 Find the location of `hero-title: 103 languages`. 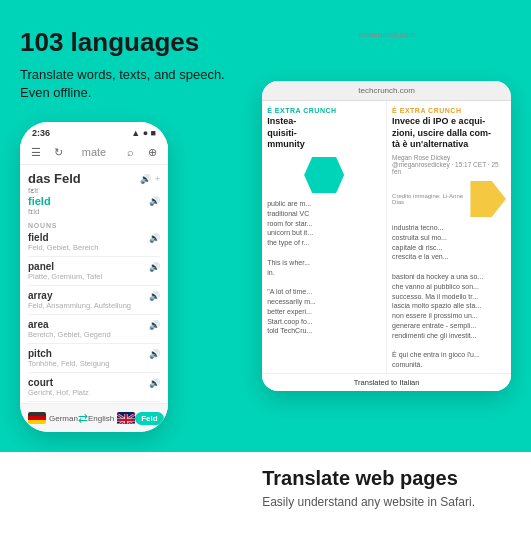

hero-title: 103 languages is located at coordinates (133, 43).